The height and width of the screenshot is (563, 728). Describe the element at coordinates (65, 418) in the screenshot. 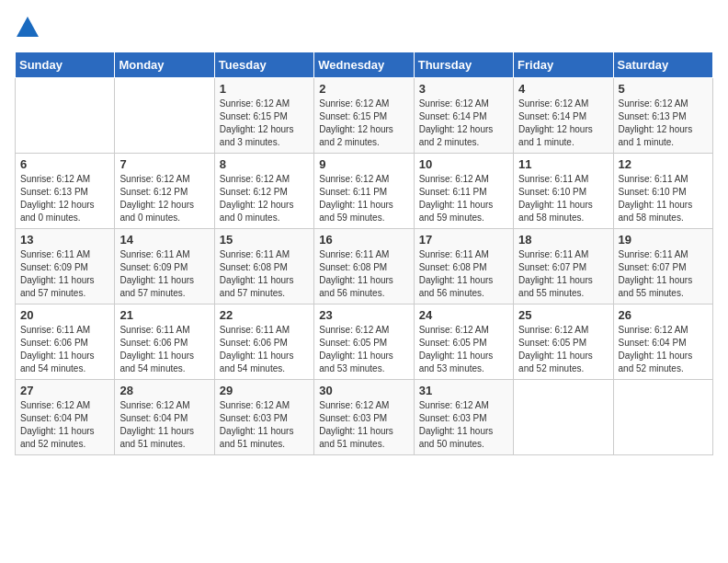

I see `calendar-cell: 27Sunrise: 6:12 AM Sunset: 6:04 PM Dayli…` at that location.